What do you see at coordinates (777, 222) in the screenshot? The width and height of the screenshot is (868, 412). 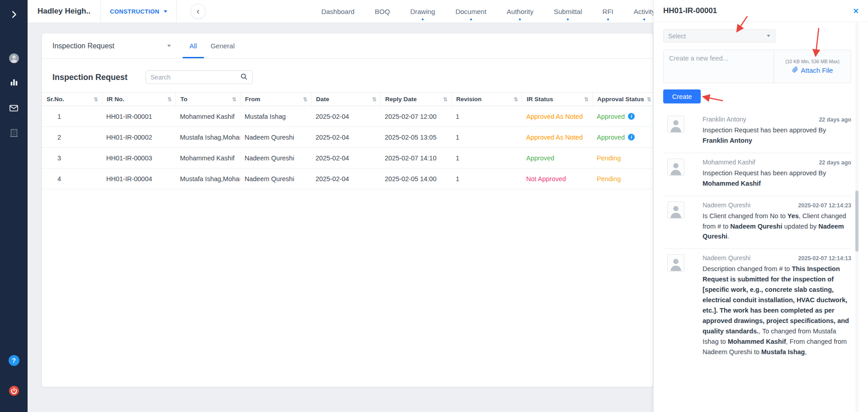 I see `feed-content: Nadeem Qureshi2025-02-07 12:14:23Is Clie…` at bounding box center [777, 222].